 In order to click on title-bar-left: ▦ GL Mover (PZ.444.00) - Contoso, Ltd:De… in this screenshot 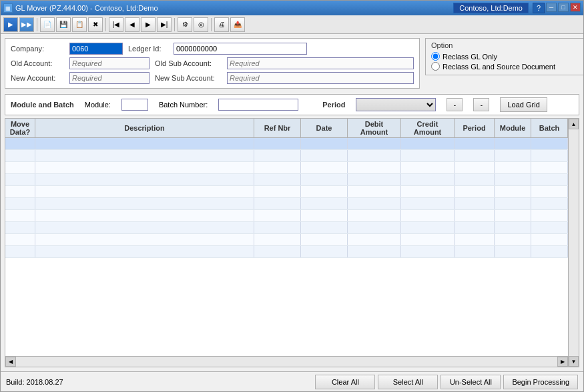, I will do `click(81, 8)`.